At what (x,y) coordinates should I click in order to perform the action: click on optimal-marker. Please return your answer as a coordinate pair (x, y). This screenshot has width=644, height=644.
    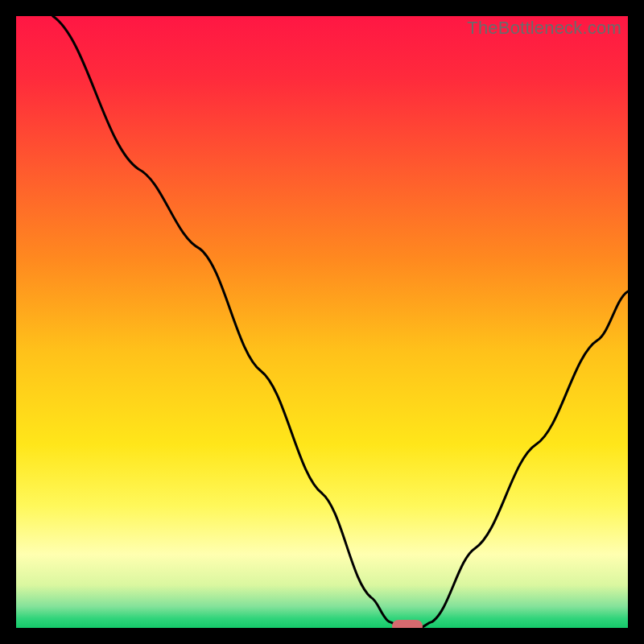
    Looking at the image, I should click on (407, 624).